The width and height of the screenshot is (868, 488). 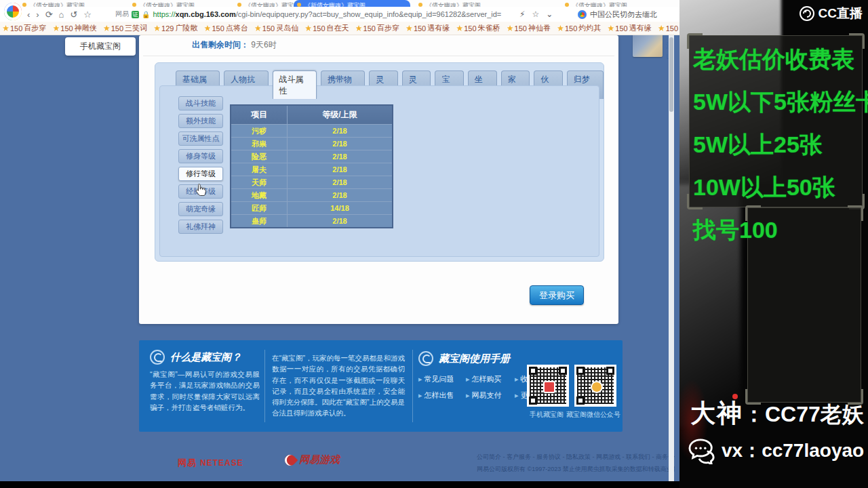 I want to click on side-menu-button: 额外技能, so click(x=201, y=121).